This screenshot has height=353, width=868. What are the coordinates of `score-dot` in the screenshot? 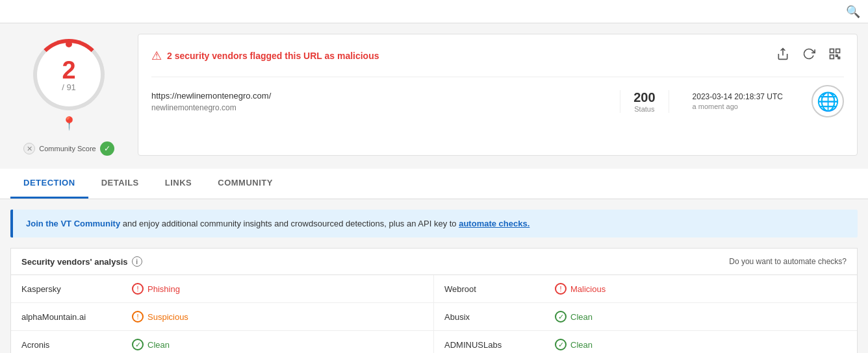 It's located at (69, 44).